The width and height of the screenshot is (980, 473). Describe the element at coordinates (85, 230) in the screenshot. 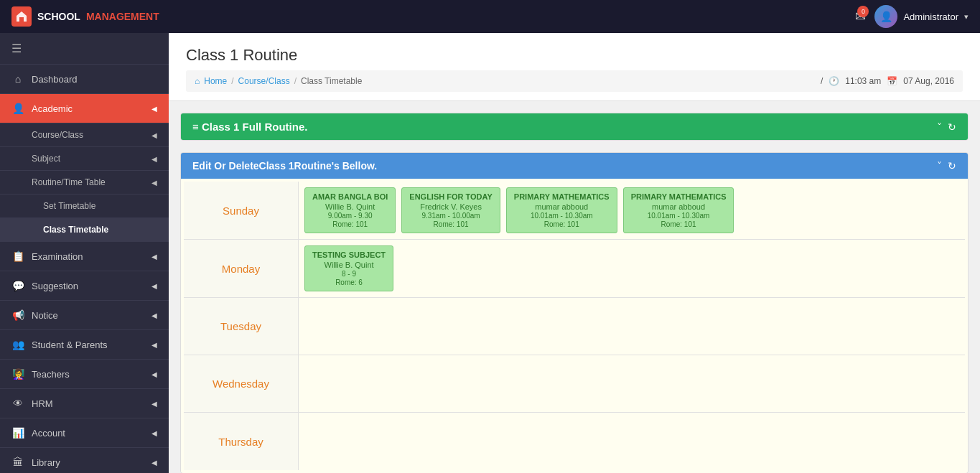

I see `sidebar-item-class-timetable: Class Timetable` at that location.